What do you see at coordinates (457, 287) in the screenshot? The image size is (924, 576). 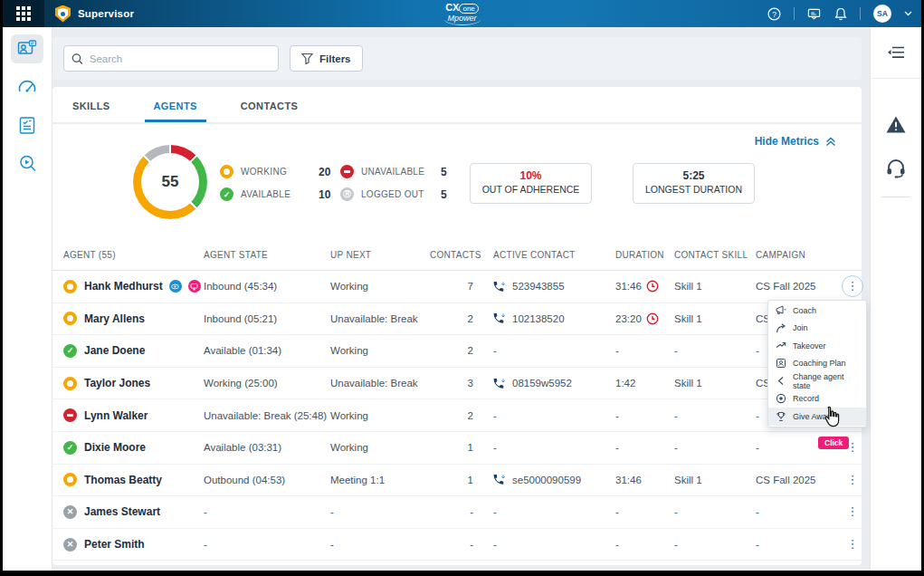 I see `agent-table-row: Hank MedhurstInbound (45:34)Working75239…` at bounding box center [457, 287].